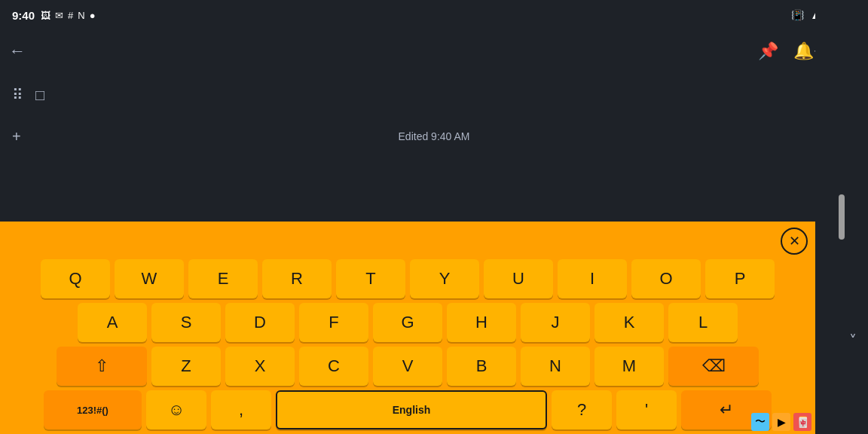 The width and height of the screenshot is (868, 434). Describe the element at coordinates (223, 279) in the screenshot. I see `key-e: E` at that location.